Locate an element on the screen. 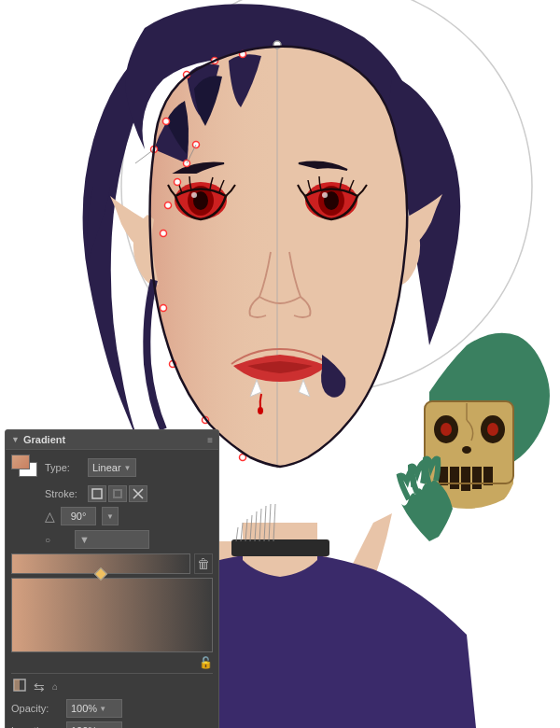 This screenshot has height=728, width=560. angle-select: ▼ is located at coordinates (110, 516).